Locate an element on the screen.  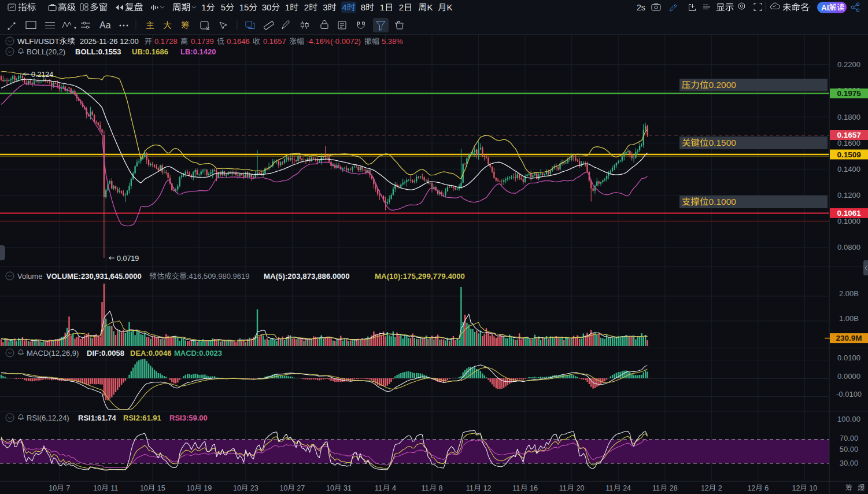
svg-text: RSI2:61.91 is located at coordinates (142, 418).